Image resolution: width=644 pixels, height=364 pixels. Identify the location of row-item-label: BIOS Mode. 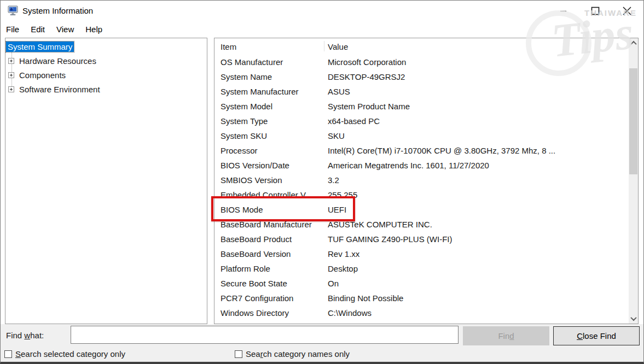
(271, 210).